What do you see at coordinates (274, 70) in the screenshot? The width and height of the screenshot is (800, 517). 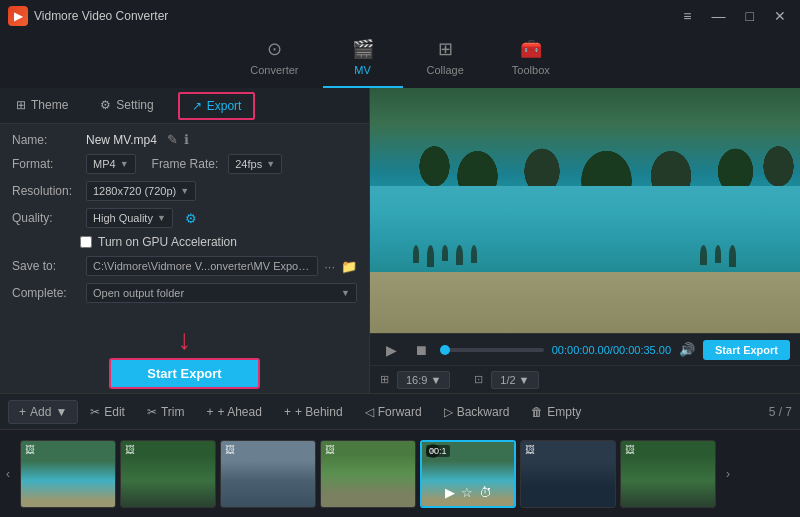 I see `tab-converter-label: Converter` at bounding box center [274, 70].